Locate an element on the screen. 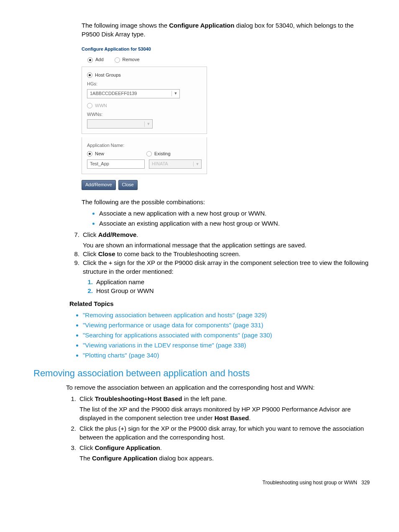  new-app-input: Test_App is located at coordinates (116, 164).